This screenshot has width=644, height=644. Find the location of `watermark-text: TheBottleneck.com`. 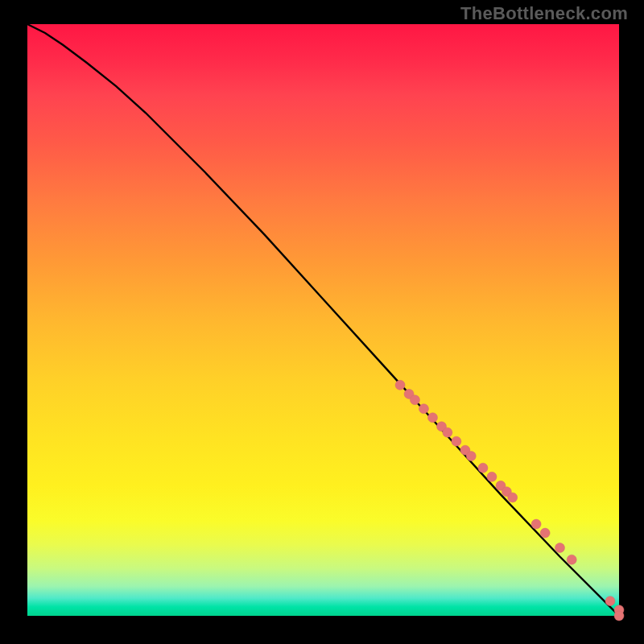

watermark-text: TheBottleneck.com is located at coordinates (544, 14).